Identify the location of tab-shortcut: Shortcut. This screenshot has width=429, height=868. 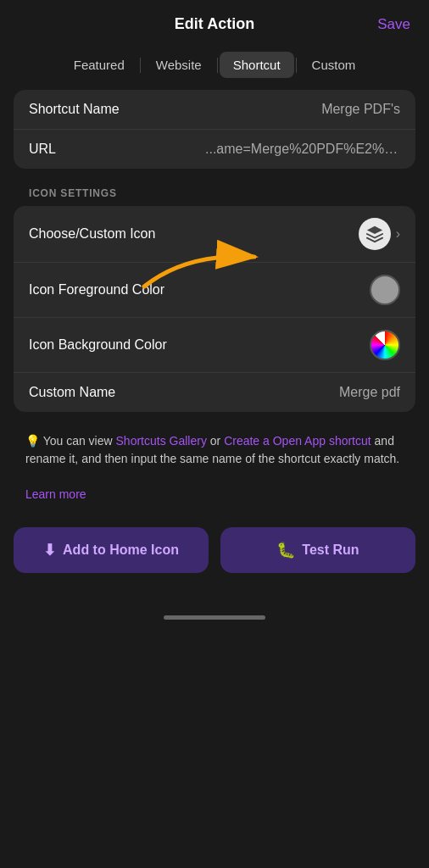
(257, 64).